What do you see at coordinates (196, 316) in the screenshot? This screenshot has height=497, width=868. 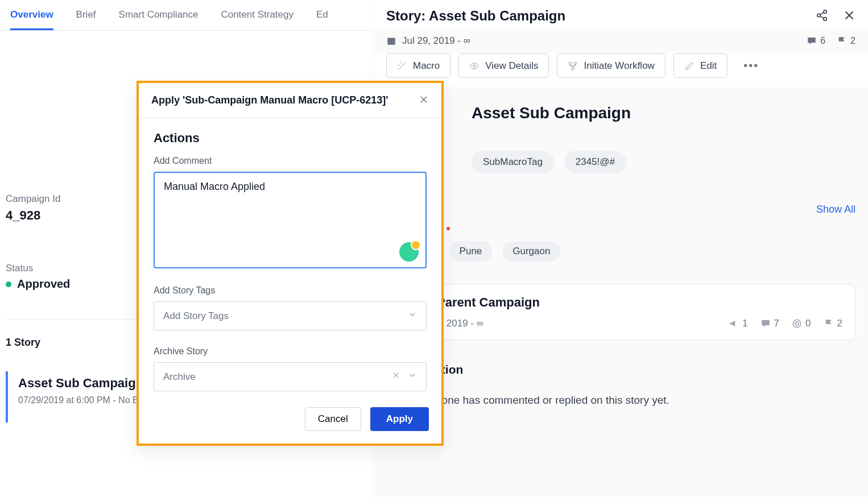 I see `add-story-tags-placeholder: Add Story Tags` at bounding box center [196, 316].